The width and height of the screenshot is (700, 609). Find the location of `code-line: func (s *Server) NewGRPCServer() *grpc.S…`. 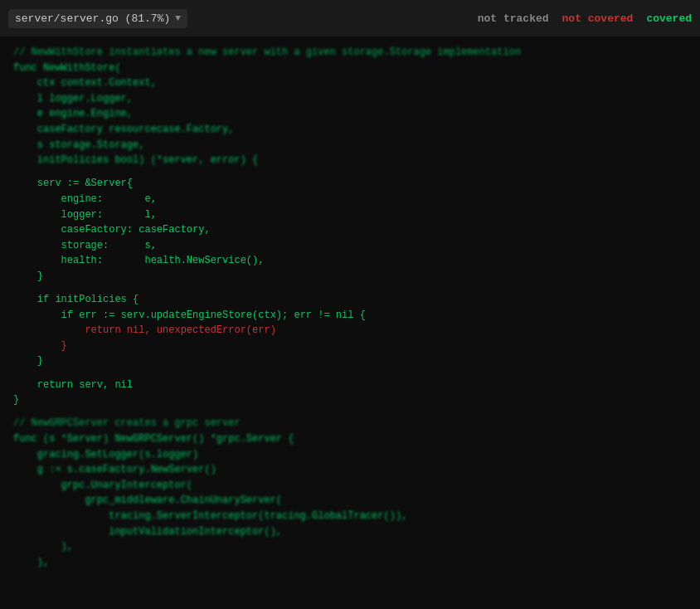

code-line: func (s *Server) NewGRPCServer() *grpc.S… is located at coordinates (350, 440).